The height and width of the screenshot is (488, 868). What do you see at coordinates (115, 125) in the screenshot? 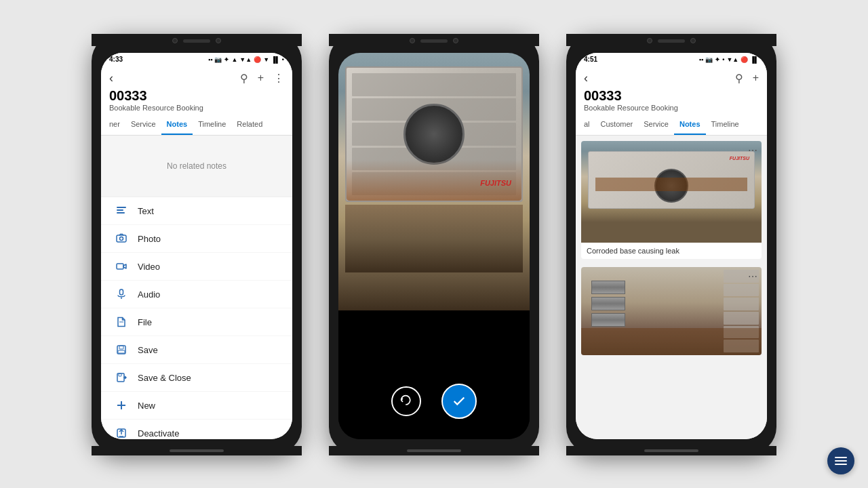
I see `tab-general-partial: ner` at bounding box center [115, 125].